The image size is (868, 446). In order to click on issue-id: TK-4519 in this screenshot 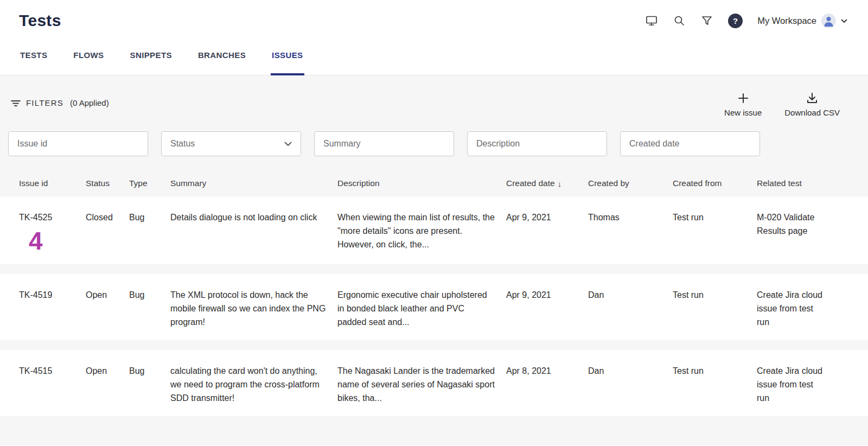, I will do `click(36, 295)`.